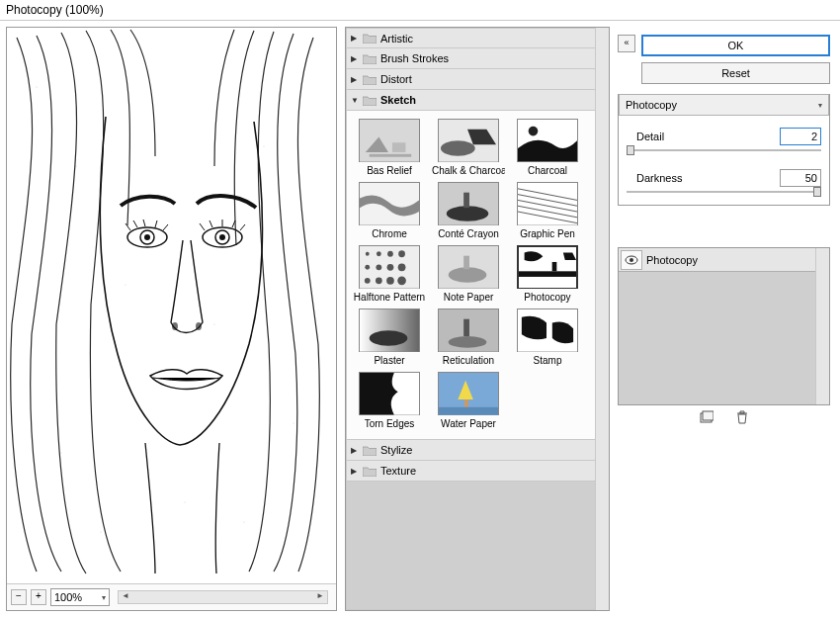  I want to click on category-label: Sketch, so click(398, 100).